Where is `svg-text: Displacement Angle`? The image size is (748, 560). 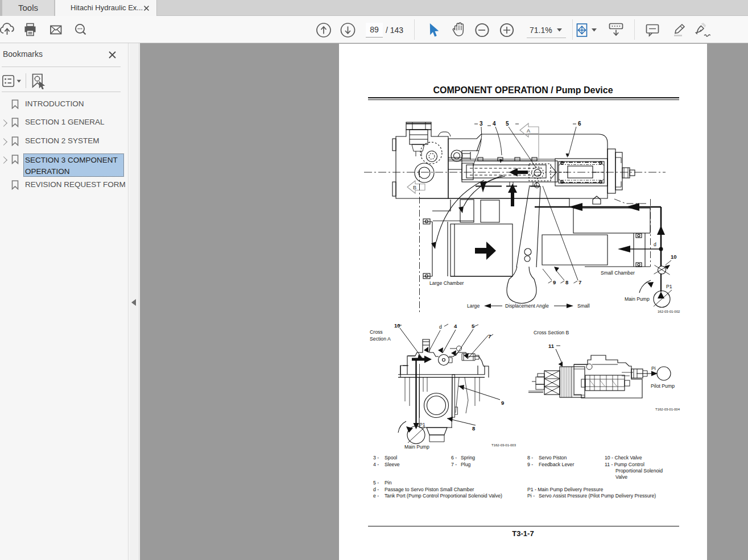
svg-text: Displacement Angle is located at coordinates (527, 306).